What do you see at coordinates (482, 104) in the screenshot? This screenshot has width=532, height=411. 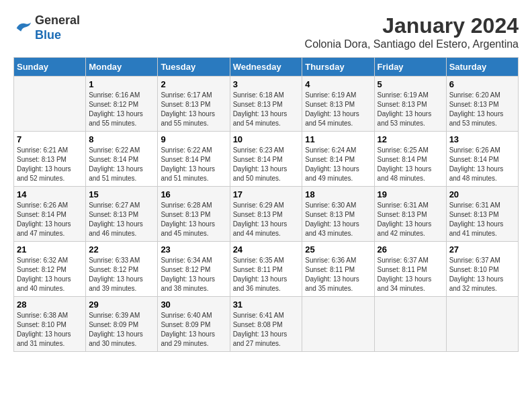 I see `calendar-cell: 6Sunrise: 6:20 AMSunset: 8:13 PMDaylight…` at bounding box center [482, 104].